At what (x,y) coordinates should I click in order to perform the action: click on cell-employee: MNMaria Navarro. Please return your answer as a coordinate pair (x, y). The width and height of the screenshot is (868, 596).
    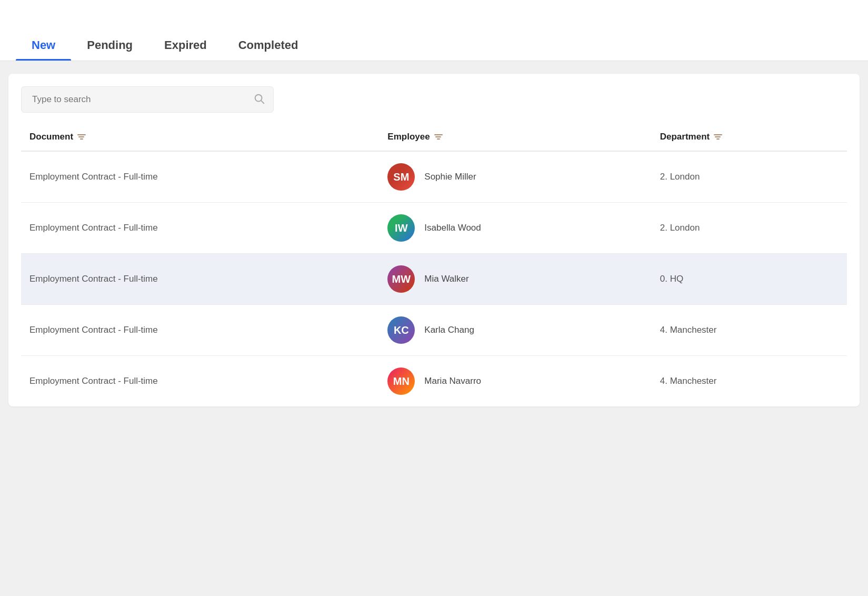
    Looking at the image, I should click on (515, 381).